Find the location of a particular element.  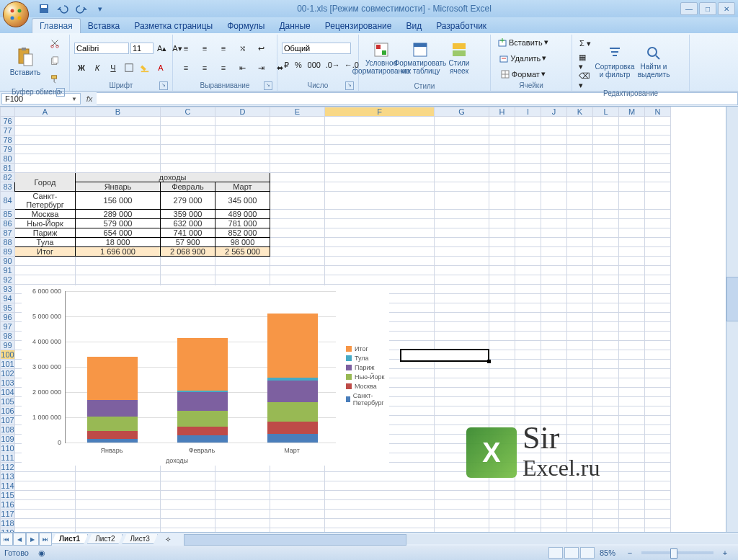

fx-icon: fx is located at coordinates (89, 99).